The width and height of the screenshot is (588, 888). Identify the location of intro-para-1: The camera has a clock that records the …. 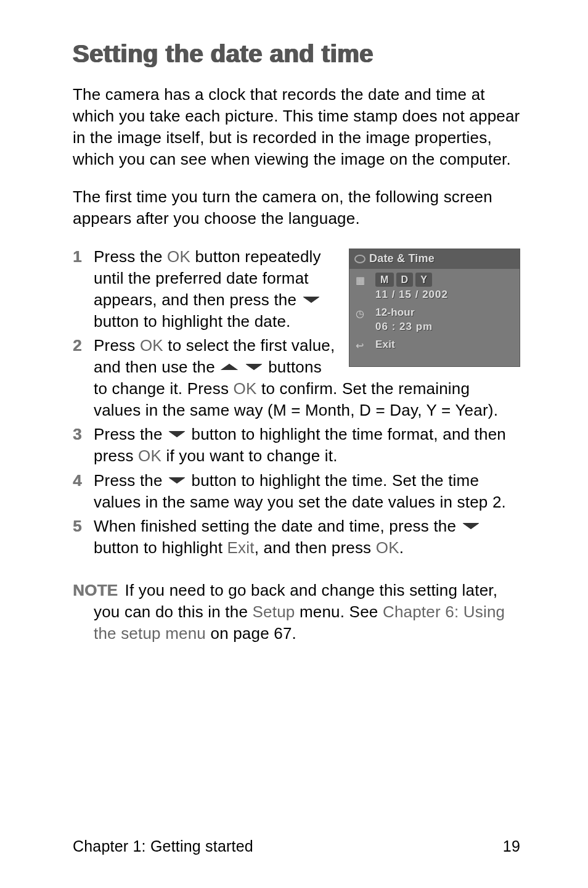
(296, 127).